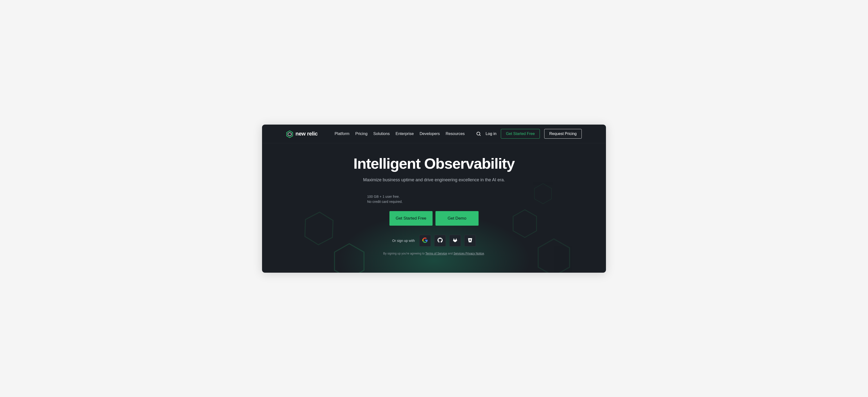 The image size is (868, 397). What do you see at coordinates (307, 134) in the screenshot?
I see `logo-text: new relic` at bounding box center [307, 134].